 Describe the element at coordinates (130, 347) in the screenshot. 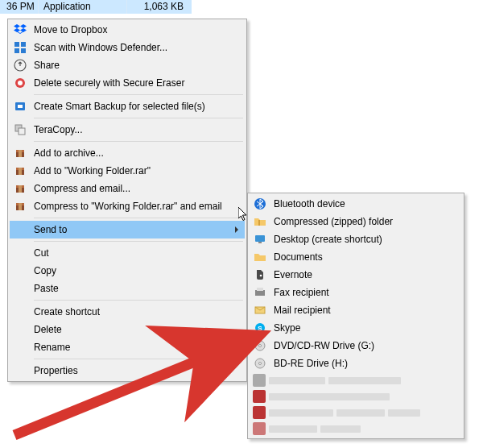

I see `menu-label: Rename` at that location.